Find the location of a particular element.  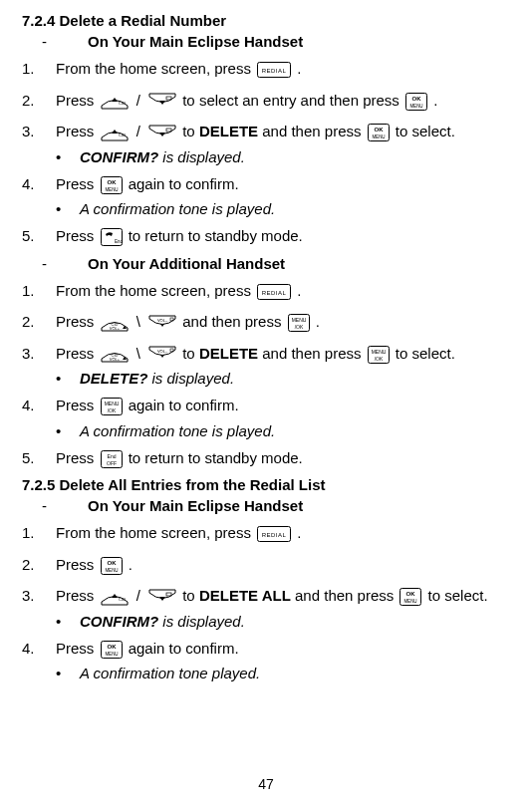

backslash: \ is located at coordinates (138, 353).